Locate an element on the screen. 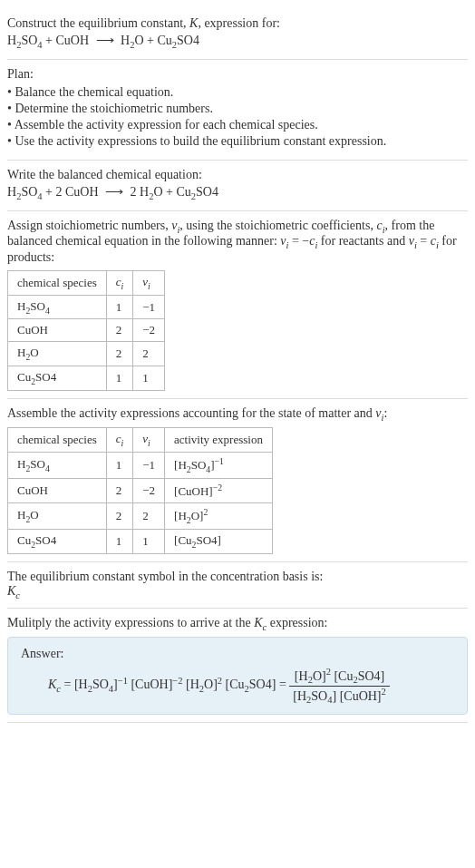  plan-item: Balance the chemical equation. is located at coordinates (238, 93).